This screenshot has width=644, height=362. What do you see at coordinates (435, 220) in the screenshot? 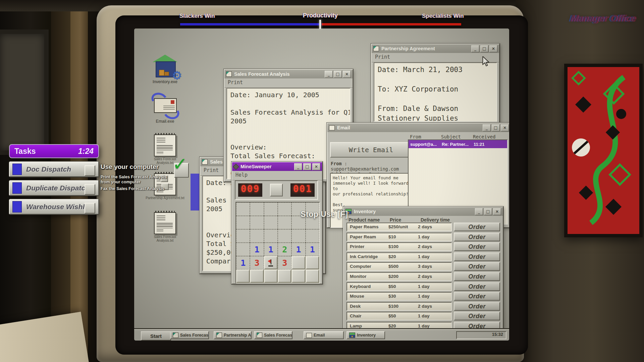
I see `column-delivery-time: Delivery time` at bounding box center [435, 220].